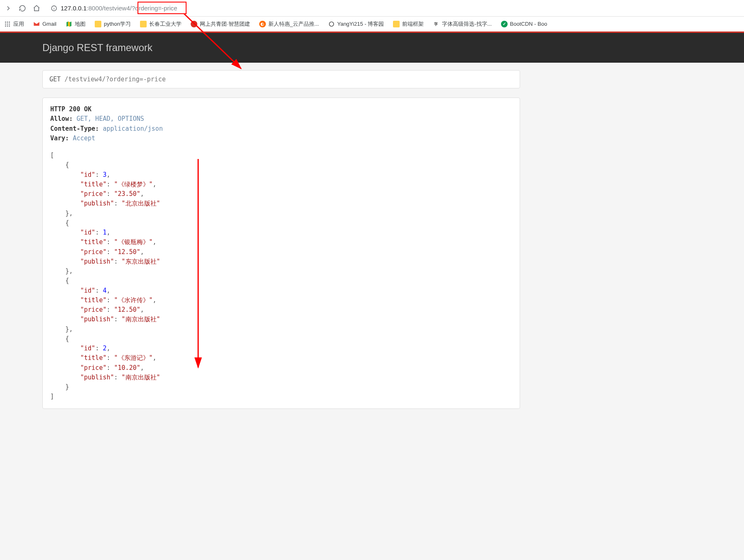 This screenshot has width=744, height=560. I want to click on bookmark-label: 字体高级筛选-找字..., so click(467, 24).